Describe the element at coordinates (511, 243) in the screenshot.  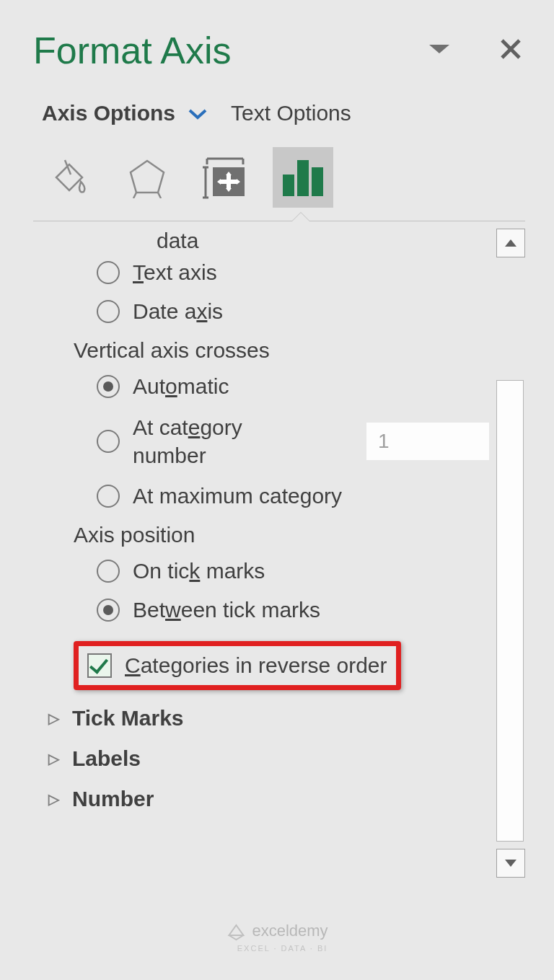
I see `triangle-up-icon` at that location.